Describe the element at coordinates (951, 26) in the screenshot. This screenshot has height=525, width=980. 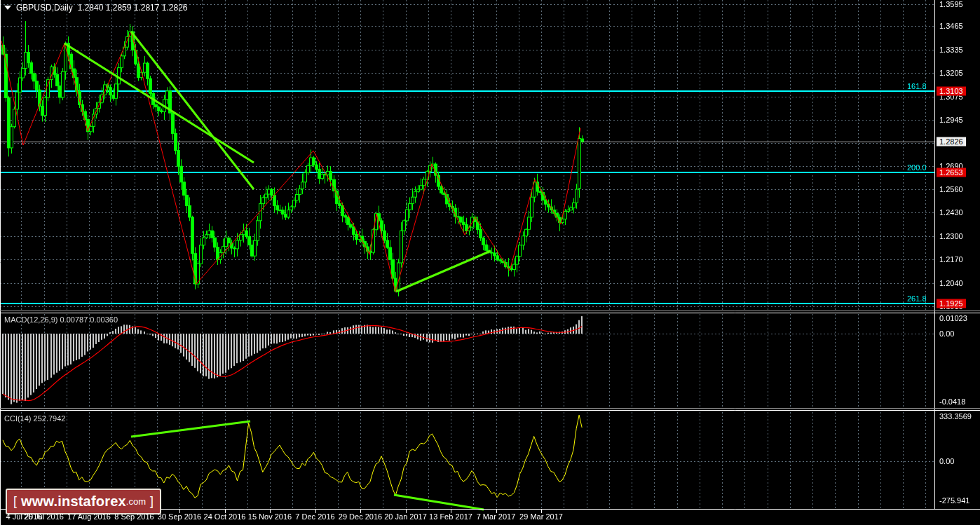
I see `price-axis-label: 1.3465` at that location.